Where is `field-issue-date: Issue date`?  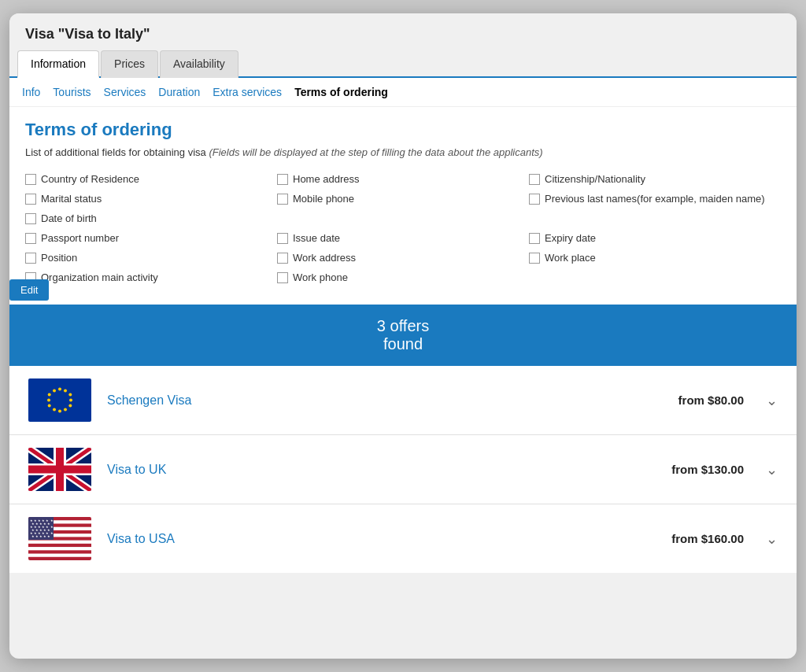
field-issue-date: Issue date is located at coordinates (403, 238).